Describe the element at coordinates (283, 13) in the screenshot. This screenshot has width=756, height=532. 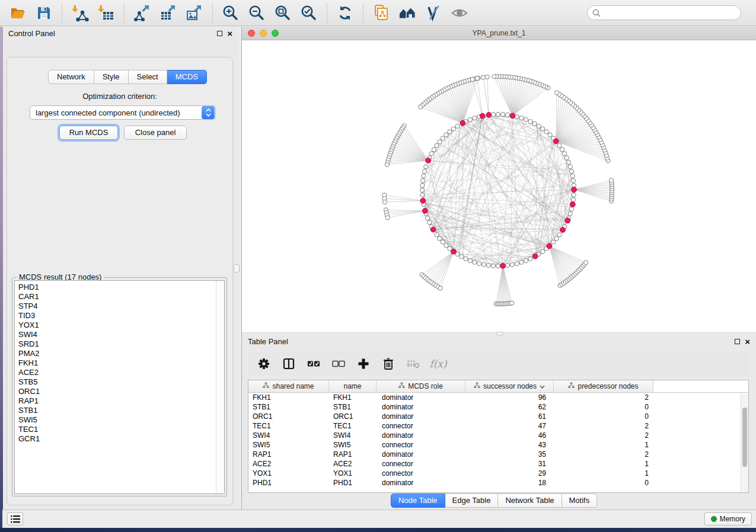
I see `zoom-fit-icon` at that location.